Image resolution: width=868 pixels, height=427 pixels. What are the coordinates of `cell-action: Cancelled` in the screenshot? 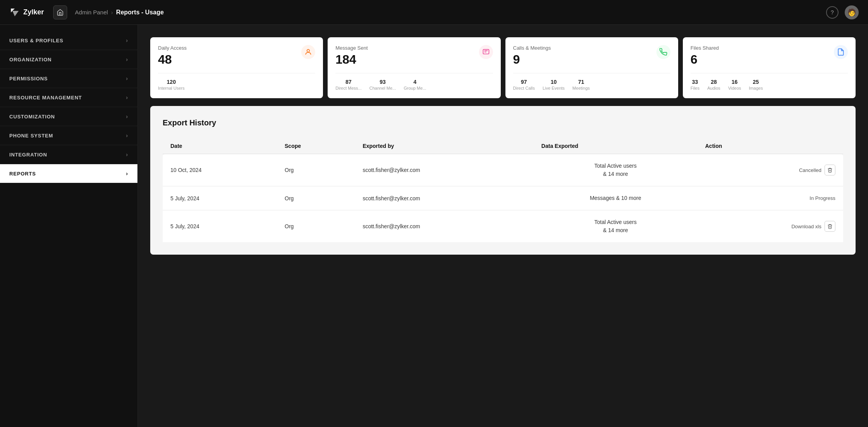 It's located at (771, 170).